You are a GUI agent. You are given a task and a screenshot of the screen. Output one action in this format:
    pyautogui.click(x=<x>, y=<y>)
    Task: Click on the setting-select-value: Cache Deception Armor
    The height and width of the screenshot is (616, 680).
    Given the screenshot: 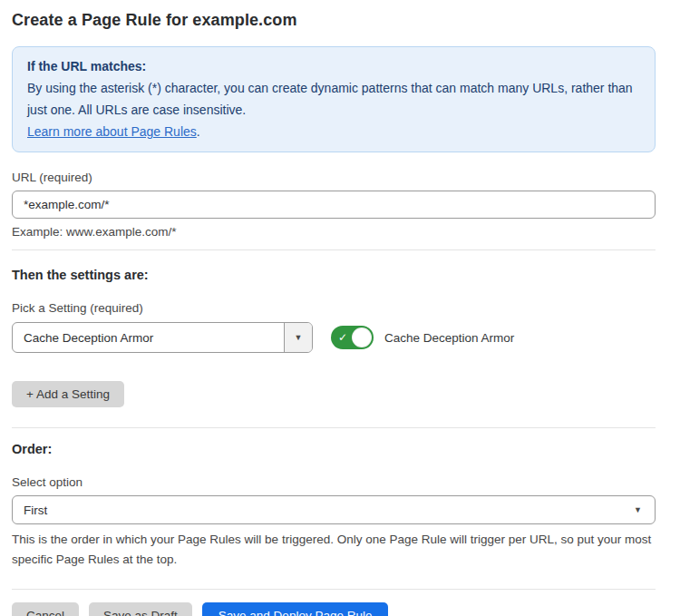 What is the action you would take?
    pyautogui.click(x=149, y=337)
    